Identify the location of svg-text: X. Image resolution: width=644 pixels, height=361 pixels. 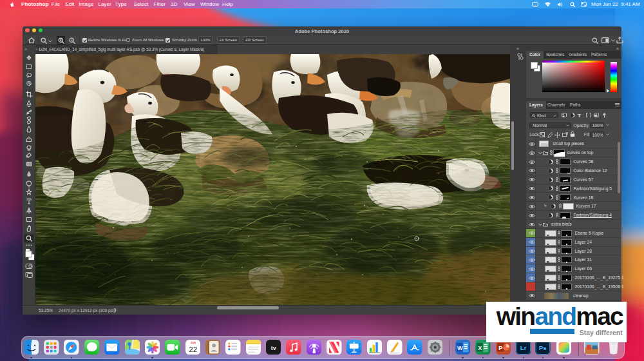
(480, 348).